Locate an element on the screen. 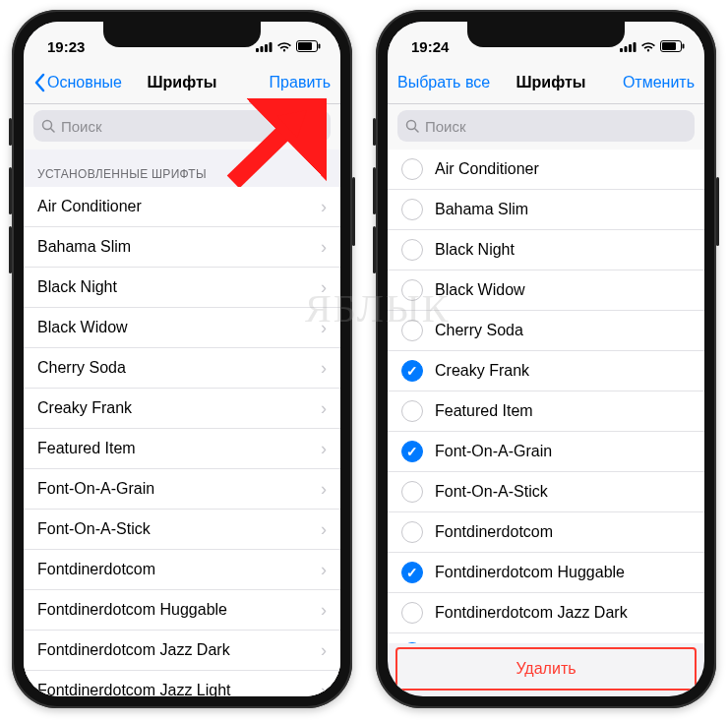 The width and height of the screenshot is (728, 721). font-name: Bahama Slim is located at coordinates (563, 210).